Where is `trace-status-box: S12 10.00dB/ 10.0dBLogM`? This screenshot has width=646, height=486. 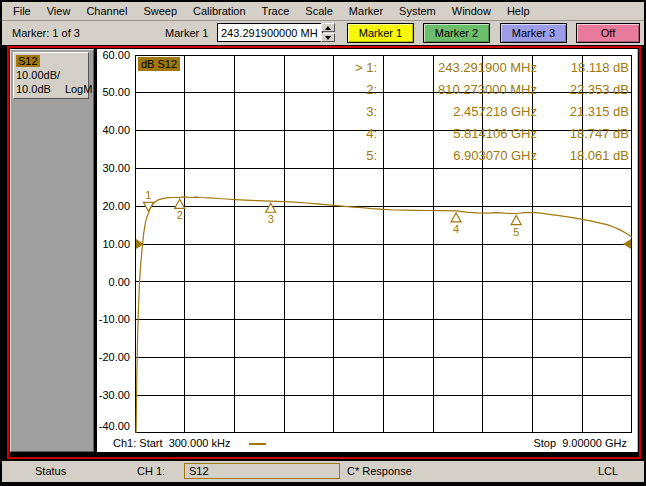
trace-status-box: S12 10.00dB/ 10.0dBLogM is located at coordinates (51, 76).